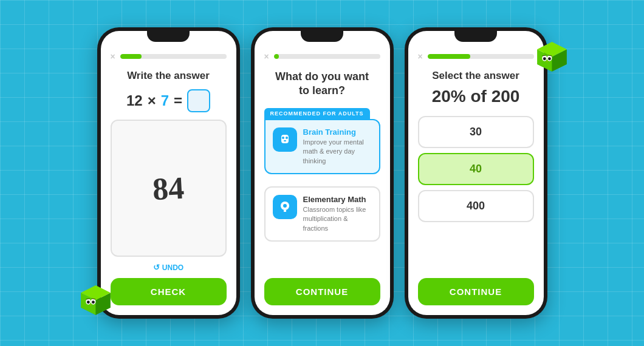 The width and height of the screenshot is (644, 346). What do you see at coordinates (481, 56) in the screenshot?
I see `phone-3-progress-bg` at bounding box center [481, 56].